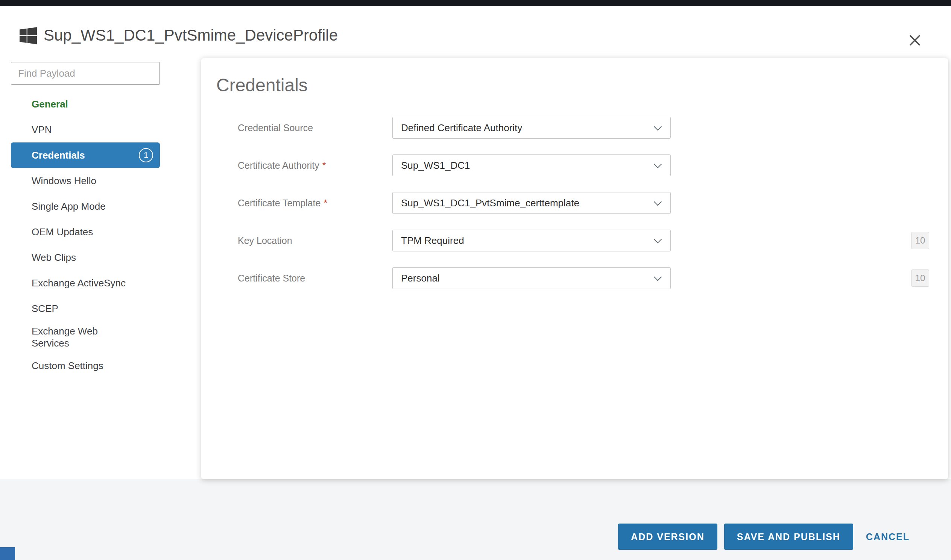 The width and height of the screenshot is (951, 560). I want to click on sidebar-item-web-clips: Web Clips, so click(85, 257).